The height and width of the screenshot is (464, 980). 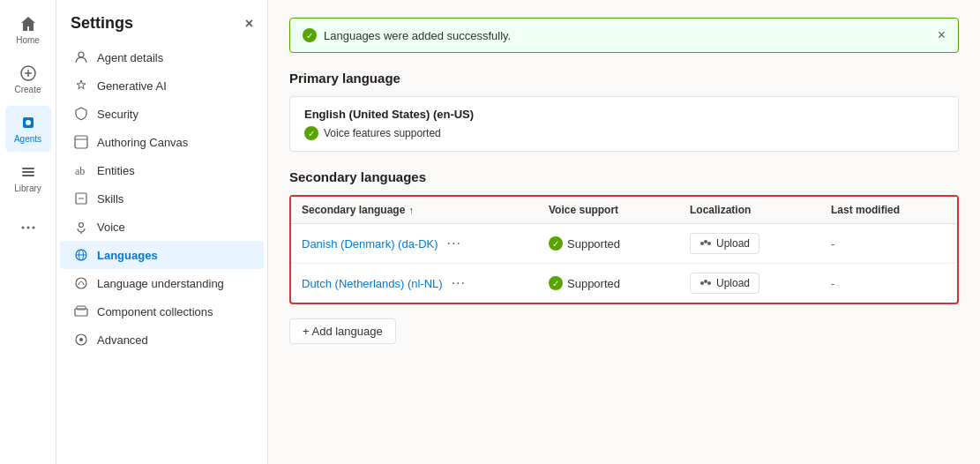 What do you see at coordinates (28, 79) in the screenshot?
I see `nav-item-create: Create` at bounding box center [28, 79].